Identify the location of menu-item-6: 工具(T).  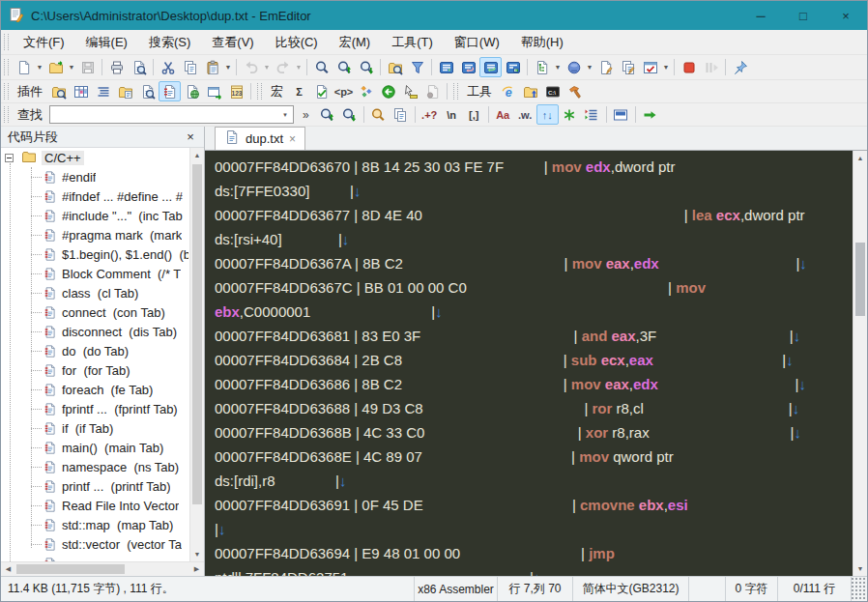
(412, 43).